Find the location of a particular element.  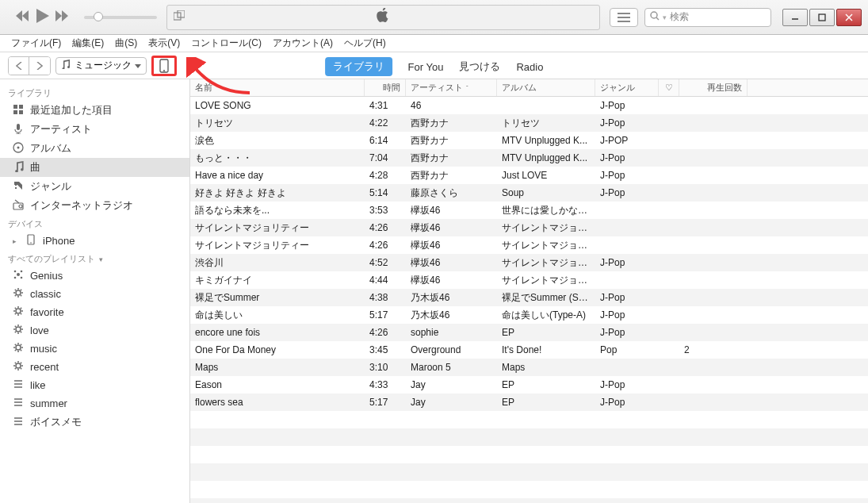

sidebar-item: recent is located at coordinates (95, 367).